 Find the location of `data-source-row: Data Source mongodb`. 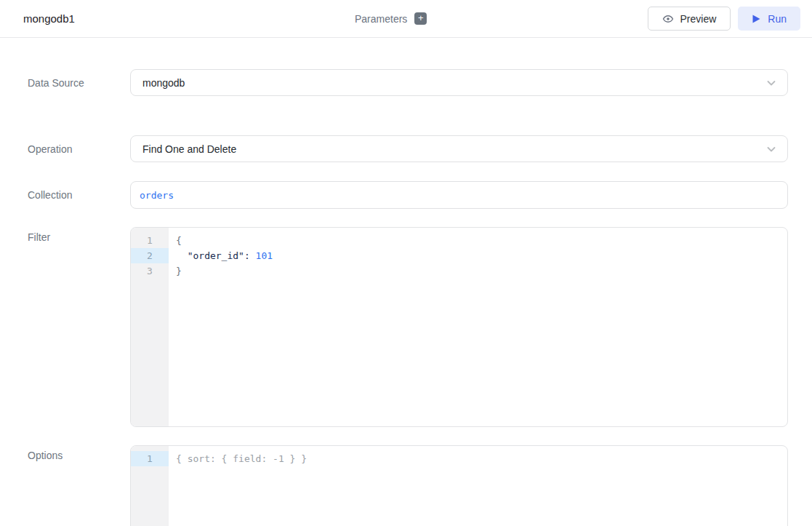

data-source-row: Data Source mongodb is located at coordinates (406, 83).